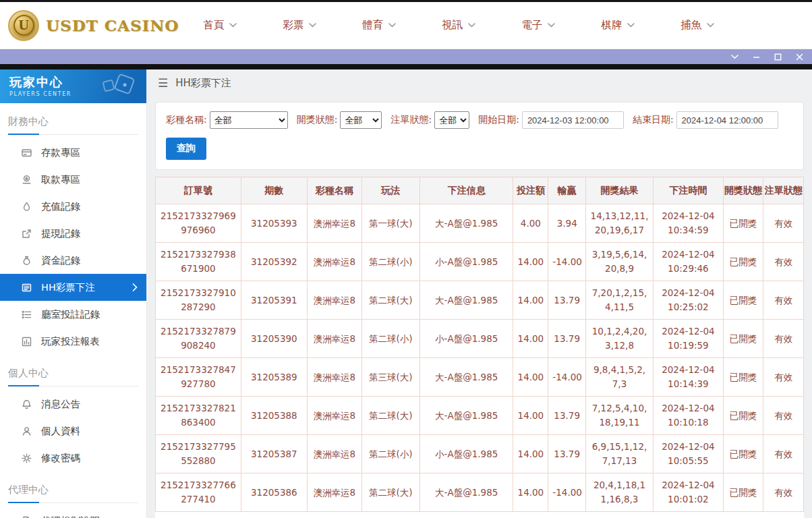  What do you see at coordinates (459, 26) in the screenshot?
I see `nav-item-video: 視訊` at bounding box center [459, 26].